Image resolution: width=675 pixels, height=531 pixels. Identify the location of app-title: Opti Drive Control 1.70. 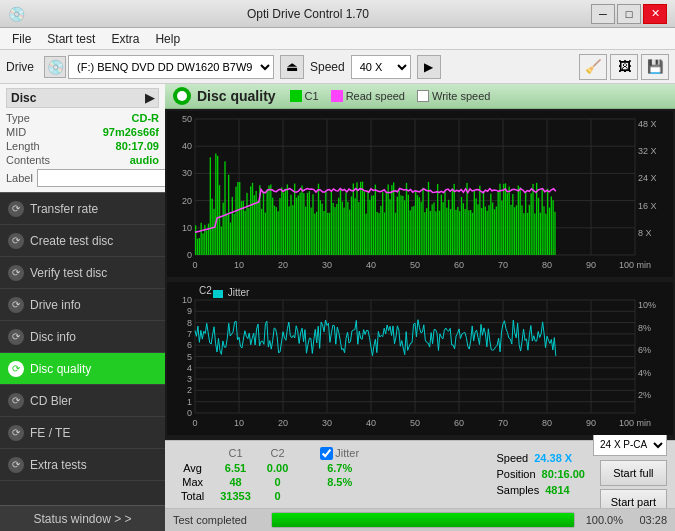
(308, 14).